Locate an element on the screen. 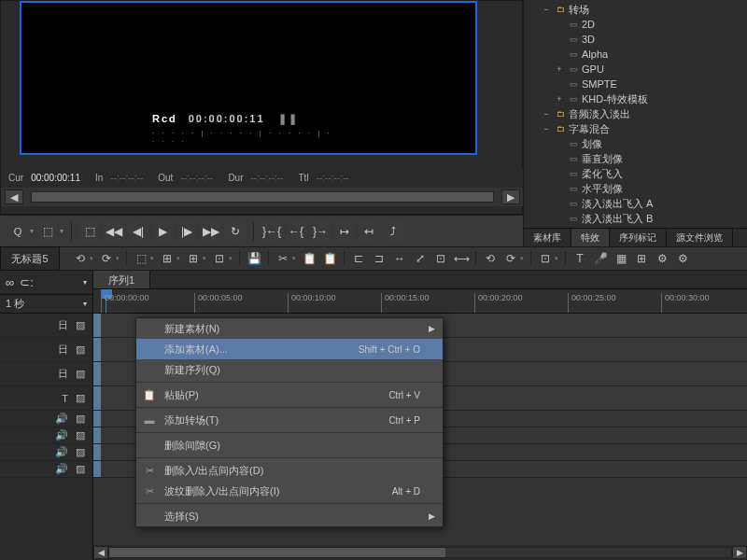 The height and width of the screenshot is (560, 747). goto-in-button: ←{ is located at coordinates (296, 231).